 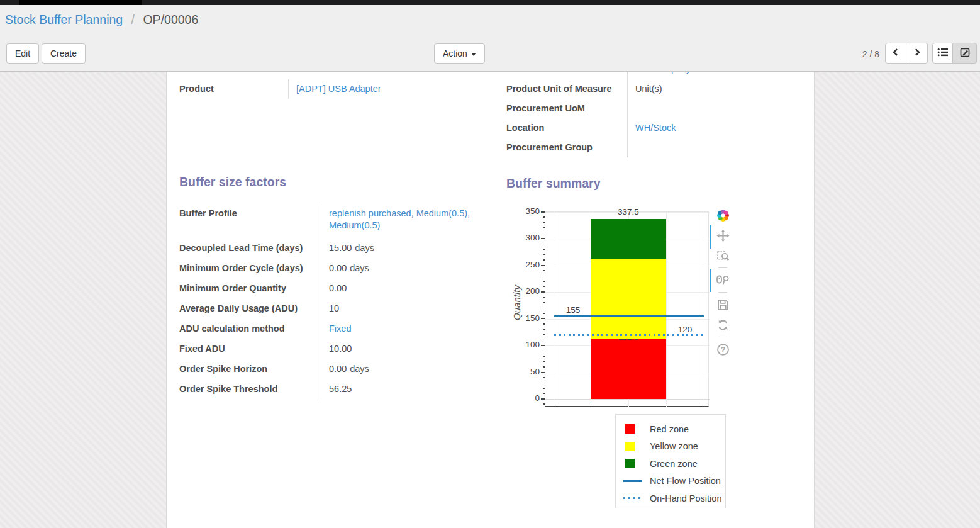 I want to click on create-button: Create, so click(x=64, y=53).